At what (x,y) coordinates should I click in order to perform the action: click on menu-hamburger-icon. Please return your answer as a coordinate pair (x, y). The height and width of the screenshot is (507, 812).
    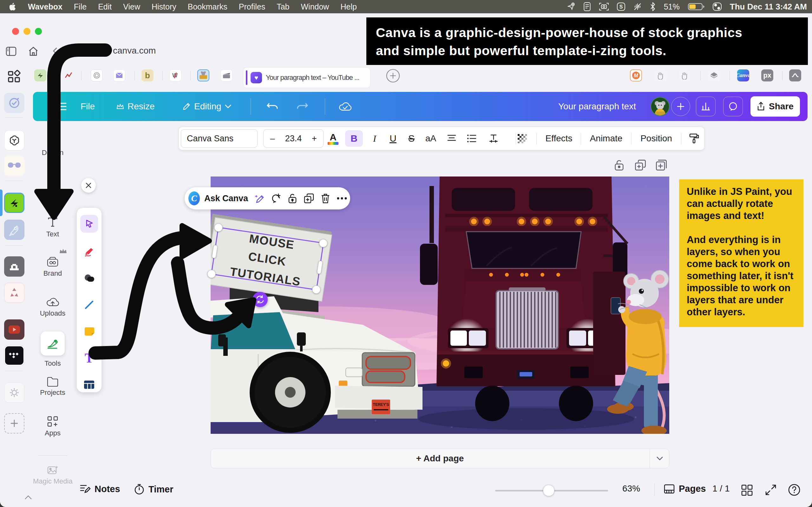
    Looking at the image, I should click on (61, 107).